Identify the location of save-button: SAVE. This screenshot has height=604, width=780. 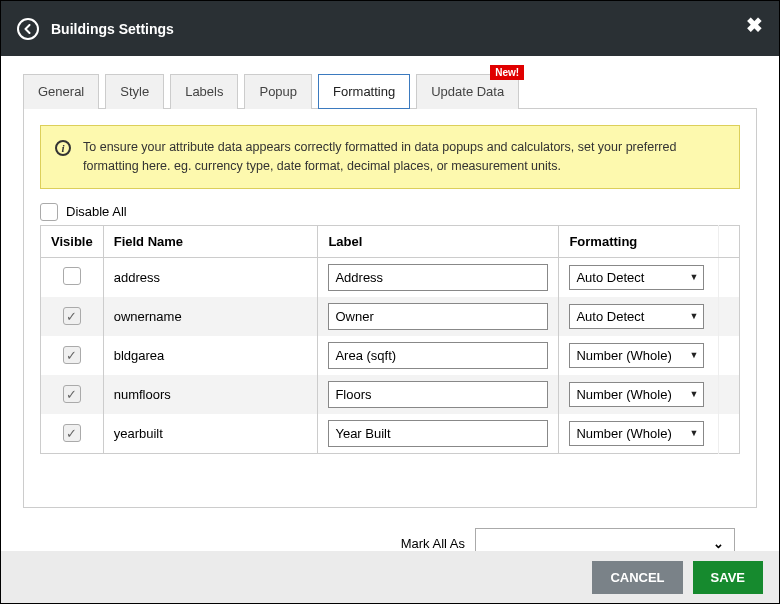
(728, 578).